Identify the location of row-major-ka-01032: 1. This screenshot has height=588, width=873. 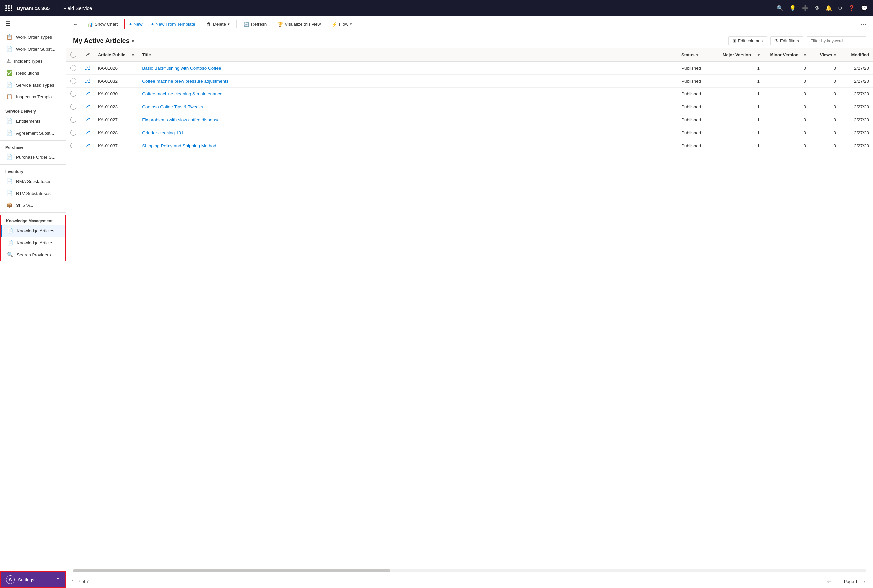
(740, 81).